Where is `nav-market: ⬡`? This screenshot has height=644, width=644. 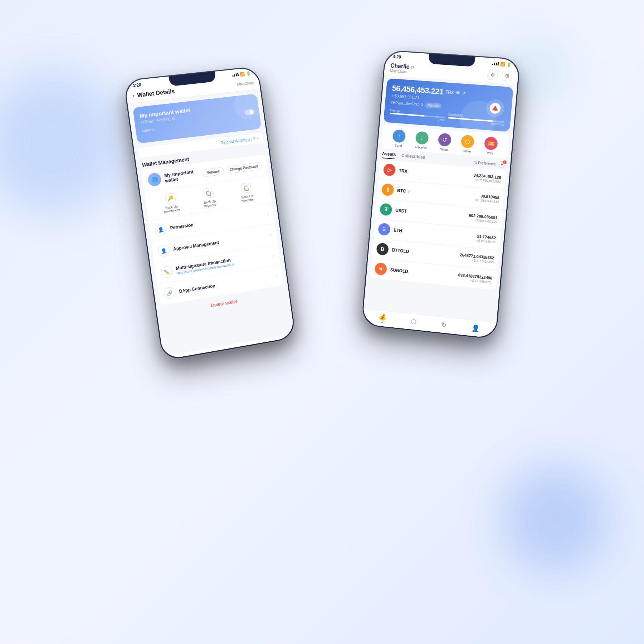
nav-market: ⬡ is located at coordinates (414, 322).